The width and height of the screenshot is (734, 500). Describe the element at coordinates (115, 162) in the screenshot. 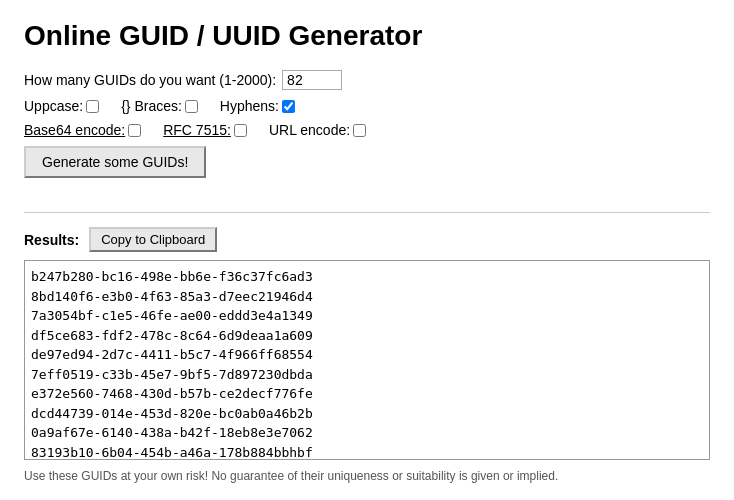

I see `generate-button: Generate some GUIDs!` at that location.